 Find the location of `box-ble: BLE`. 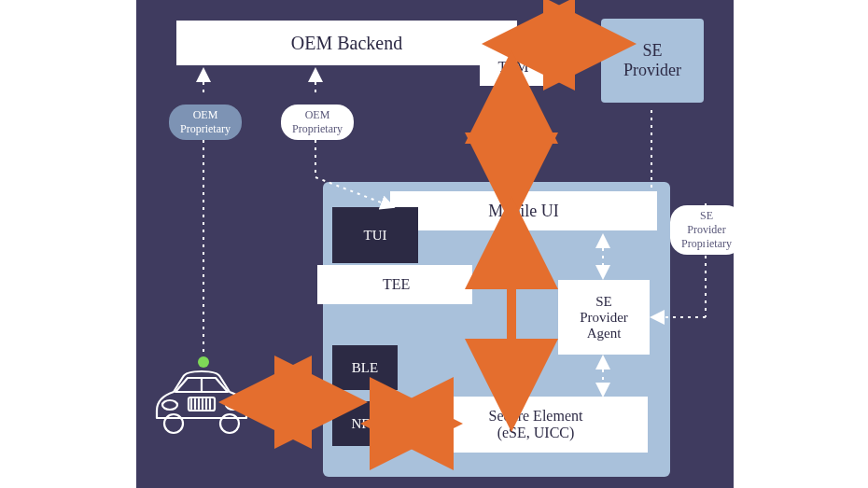

box-ble: BLE is located at coordinates (365, 368).